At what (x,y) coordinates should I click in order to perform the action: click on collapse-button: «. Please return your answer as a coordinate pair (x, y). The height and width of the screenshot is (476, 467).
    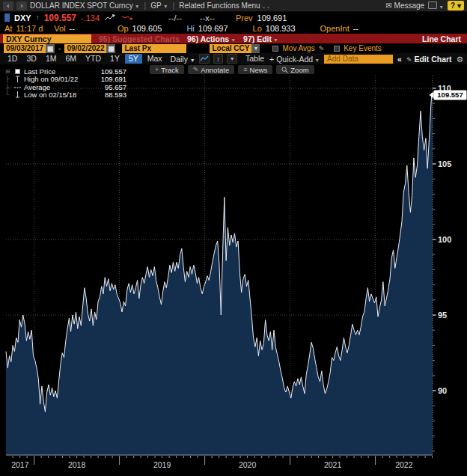
    Looking at the image, I should click on (400, 59).